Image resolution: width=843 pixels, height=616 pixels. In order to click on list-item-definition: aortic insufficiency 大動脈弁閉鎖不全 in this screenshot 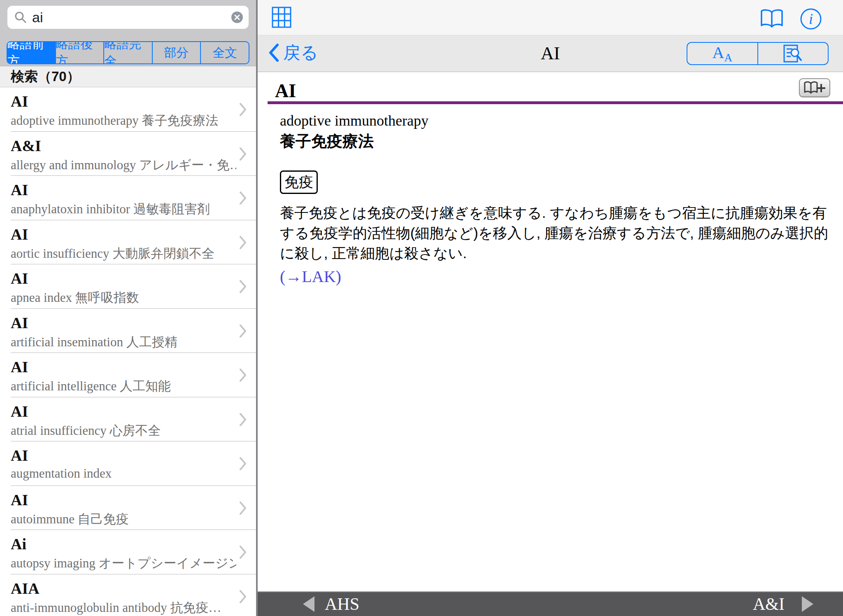, I will do `click(113, 254)`.